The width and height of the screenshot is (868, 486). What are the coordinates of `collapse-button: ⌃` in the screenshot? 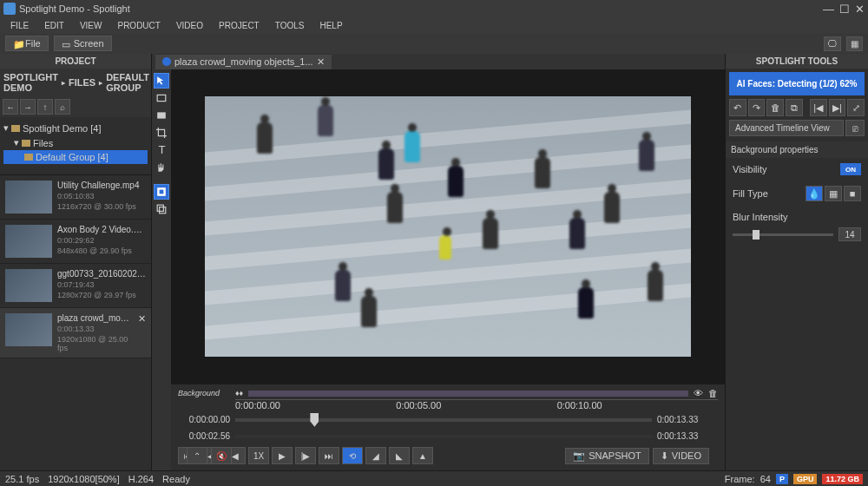 It's located at (197, 456).